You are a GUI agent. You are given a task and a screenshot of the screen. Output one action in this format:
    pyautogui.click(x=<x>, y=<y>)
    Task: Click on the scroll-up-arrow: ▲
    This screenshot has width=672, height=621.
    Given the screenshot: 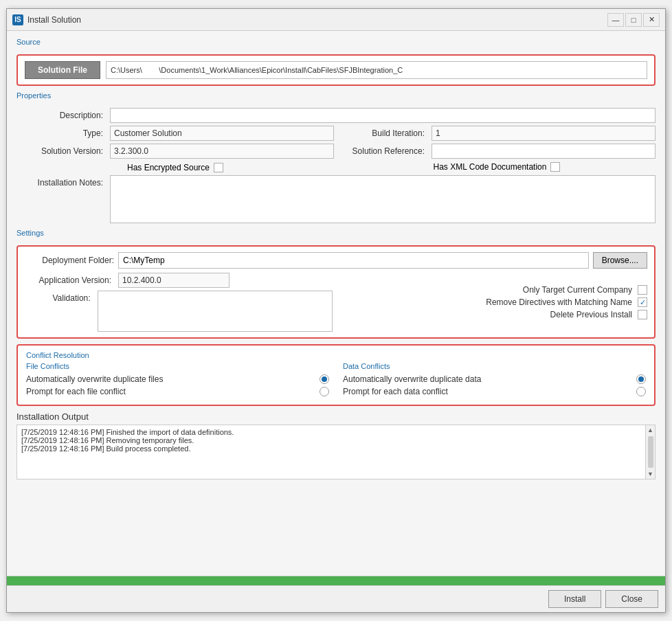 What is the action you would take?
    pyautogui.click(x=650, y=430)
    